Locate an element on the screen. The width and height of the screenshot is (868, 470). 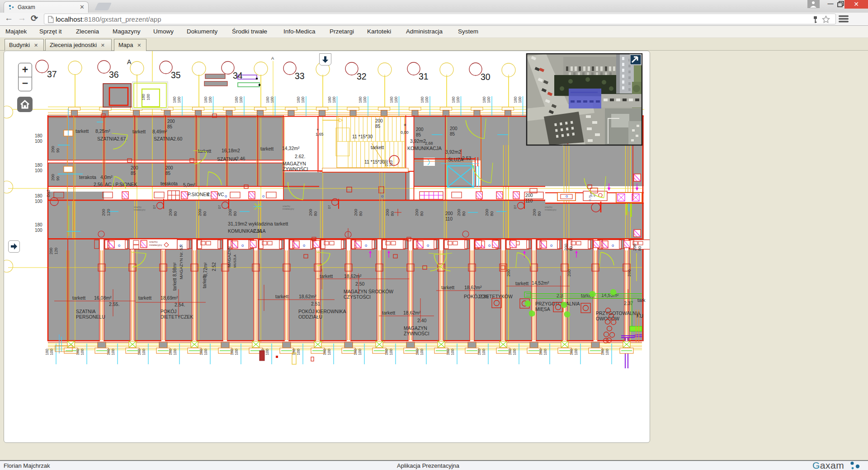
svg-text: 31,19m2 wykladzina tarkett is located at coordinates (258, 224).